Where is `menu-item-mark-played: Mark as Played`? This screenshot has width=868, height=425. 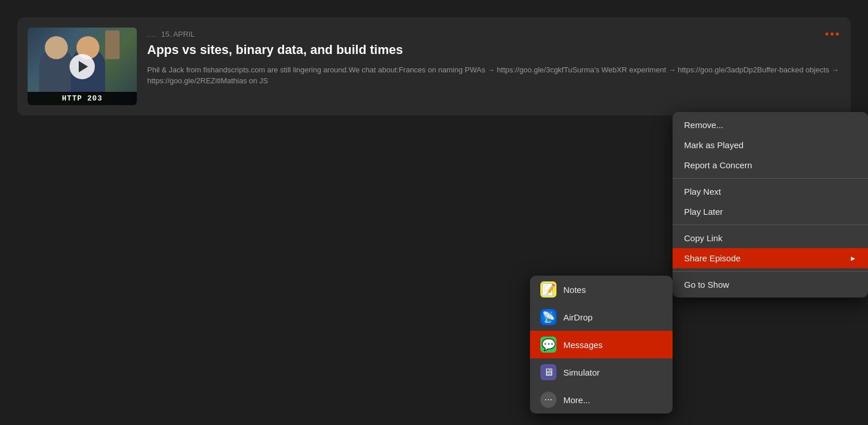 menu-item-mark-played: Mark as Played is located at coordinates (770, 145).